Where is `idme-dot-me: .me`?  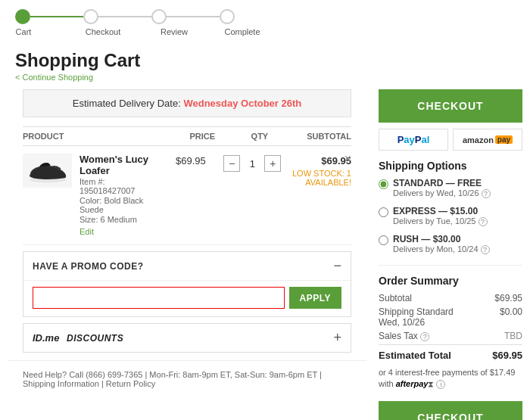
idme-dot-me: .me is located at coordinates (51, 338).